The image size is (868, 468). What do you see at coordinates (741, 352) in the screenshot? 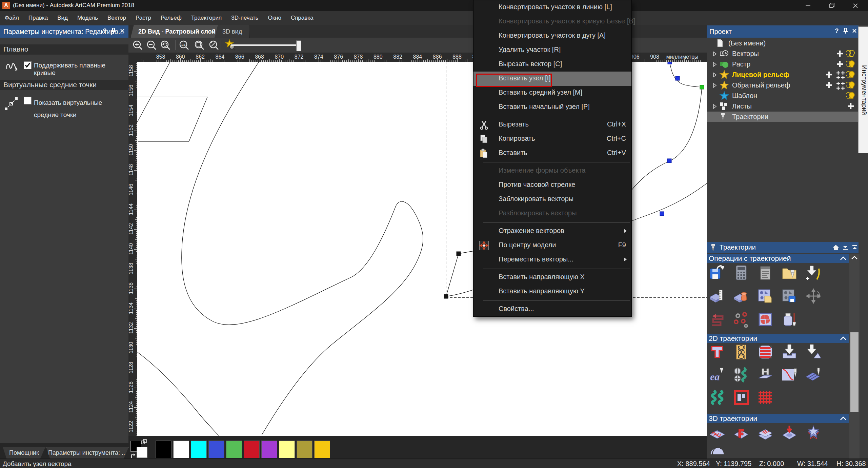
I see `island-weave` at bounding box center [741, 352].